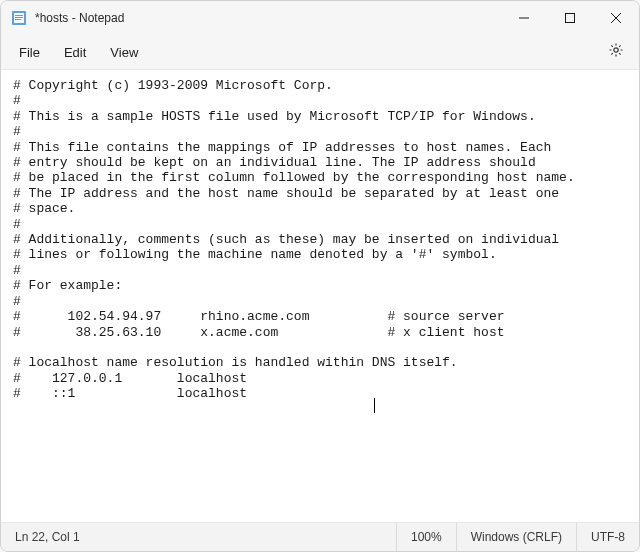 The image size is (640, 552). What do you see at coordinates (570, 18) in the screenshot?
I see `maximize-button` at bounding box center [570, 18].